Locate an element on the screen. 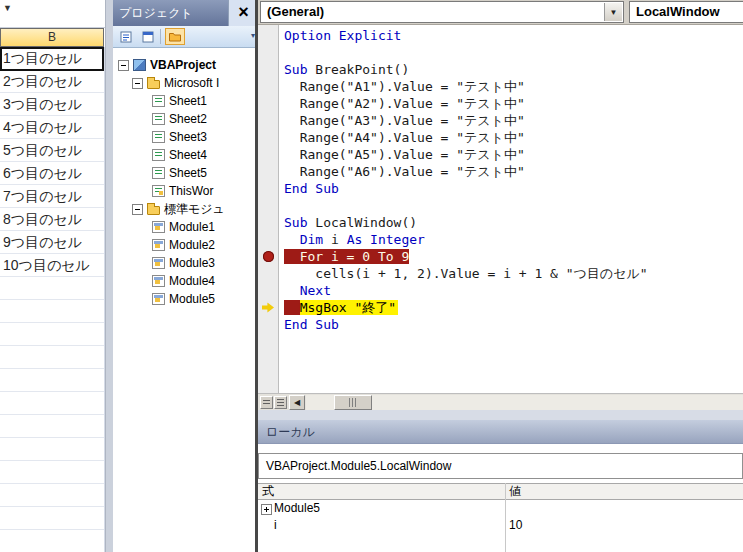 The height and width of the screenshot is (552, 743). full-module-view-button is located at coordinates (280, 402).